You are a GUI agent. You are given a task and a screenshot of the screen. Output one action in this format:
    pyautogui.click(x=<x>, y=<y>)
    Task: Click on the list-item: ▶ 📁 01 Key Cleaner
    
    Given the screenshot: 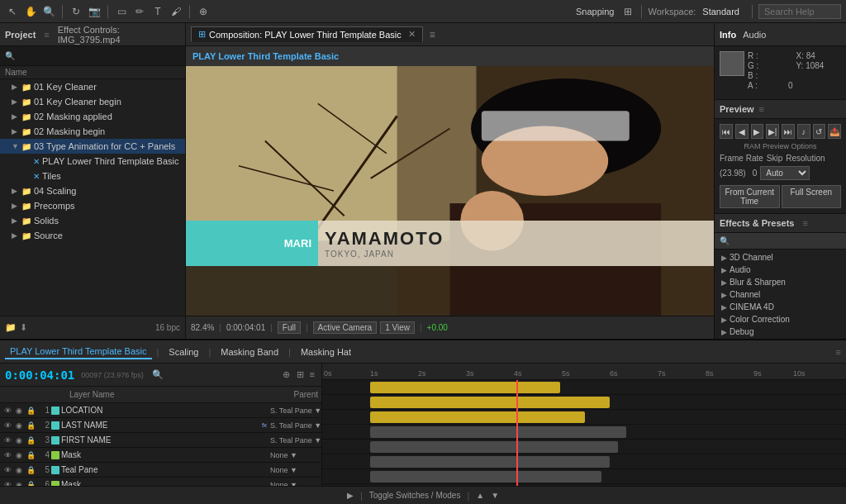 What is the action you would take?
    pyautogui.click(x=93, y=87)
    